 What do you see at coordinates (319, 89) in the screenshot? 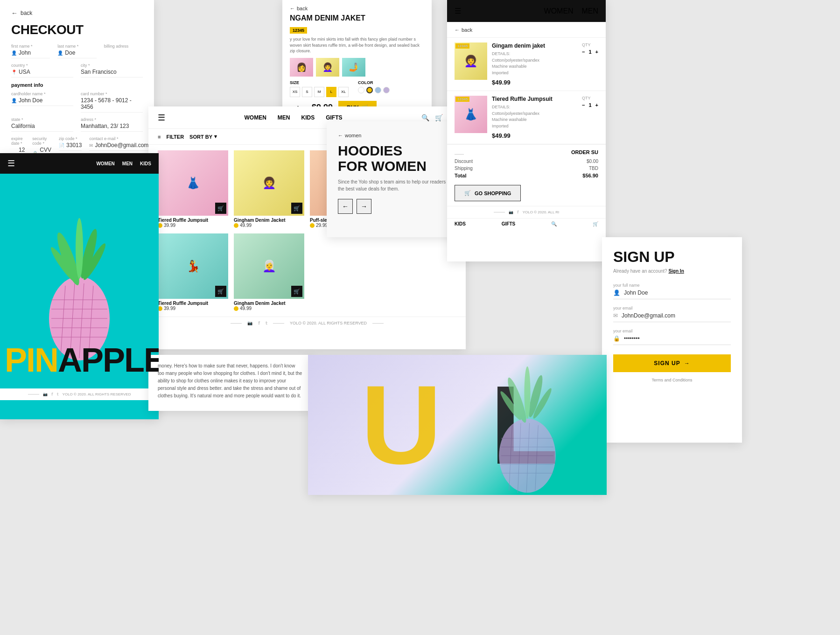
I see `size-option: SIZE XS S M L XL` at bounding box center [319, 89].